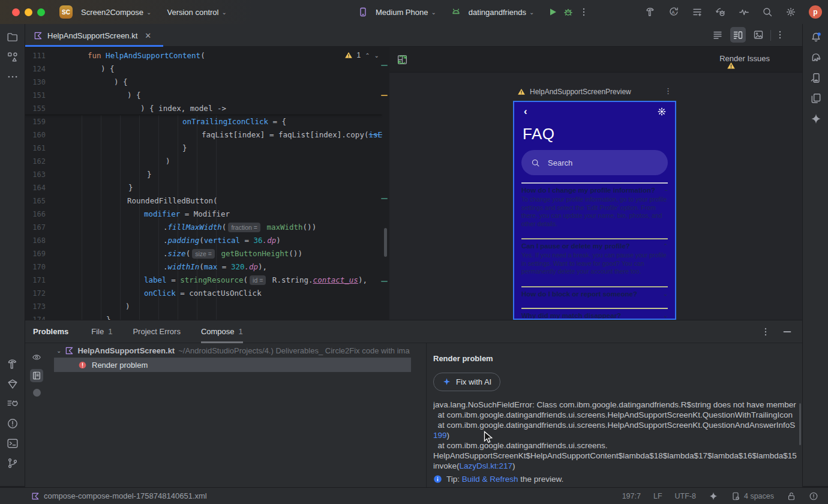 This screenshot has width=828, height=504. I want to click on code-line-167: 167.fillMaxWidth(fraction = maxWidth()), so click(207, 227).